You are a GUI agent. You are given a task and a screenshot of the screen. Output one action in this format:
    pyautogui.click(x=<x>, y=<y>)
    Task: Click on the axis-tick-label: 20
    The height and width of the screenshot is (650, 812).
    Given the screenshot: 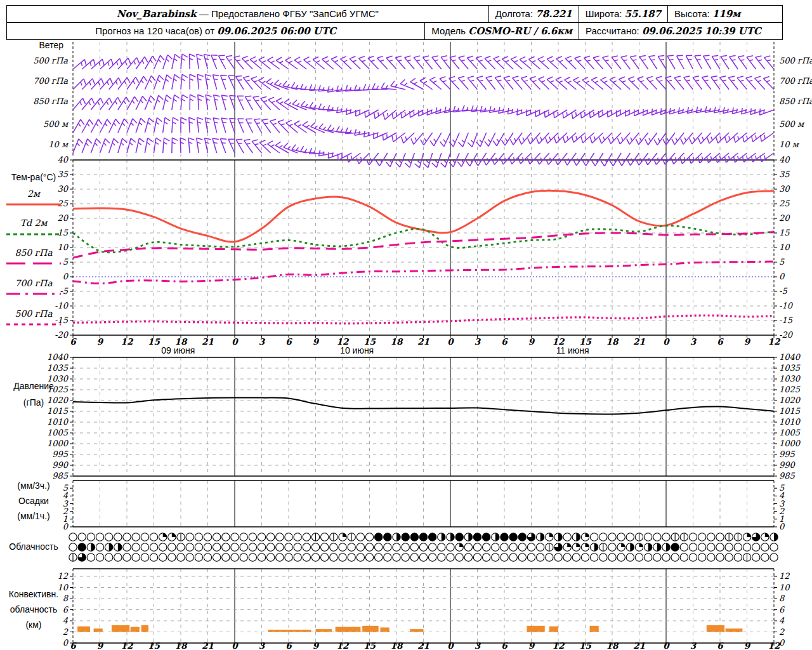 What is the action you would take?
    pyautogui.click(x=785, y=218)
    